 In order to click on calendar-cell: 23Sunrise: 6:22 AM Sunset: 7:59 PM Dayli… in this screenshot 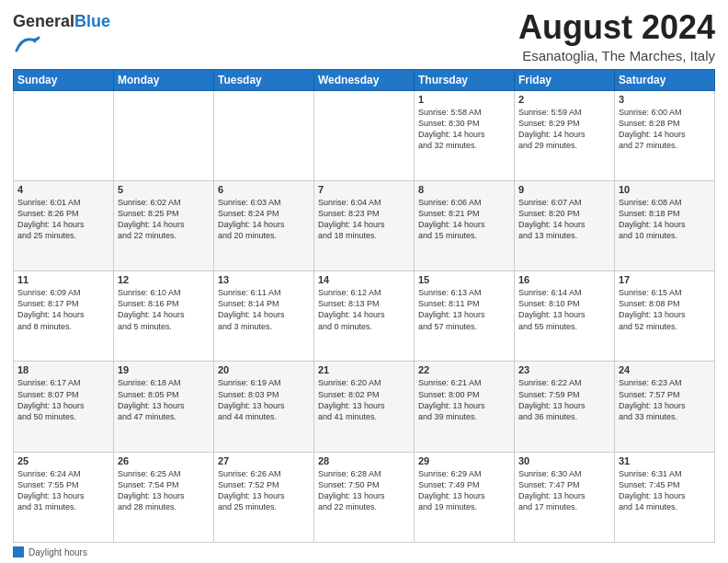, I will do `click(564, 407)`.